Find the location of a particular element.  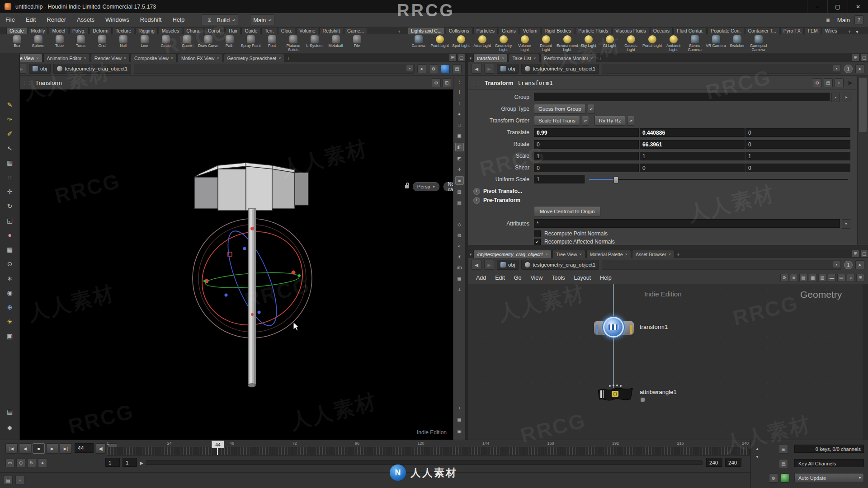

group-type-dropdown: Guess from Group is located at coordinates (560, 109).